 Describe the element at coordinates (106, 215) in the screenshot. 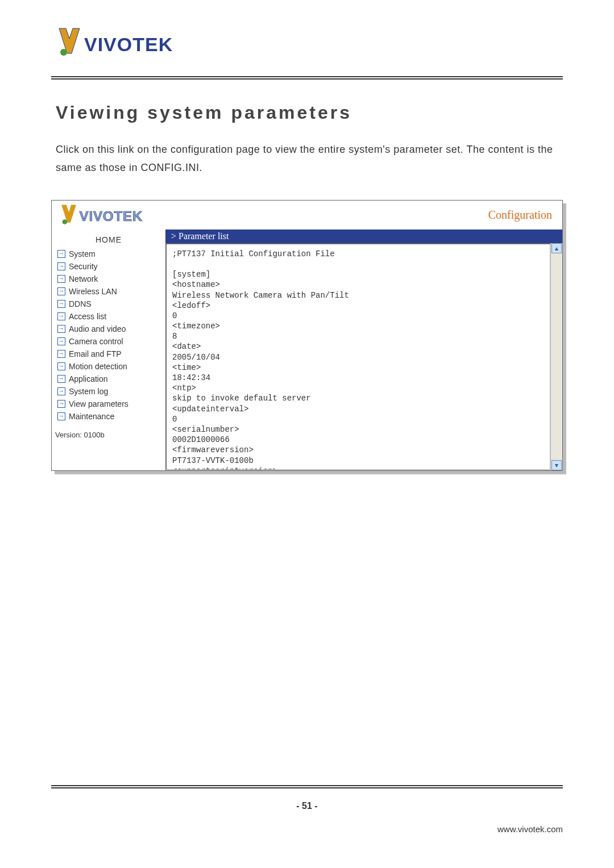

I see `vivotek-logo-small: VIVOTEK` at that location.